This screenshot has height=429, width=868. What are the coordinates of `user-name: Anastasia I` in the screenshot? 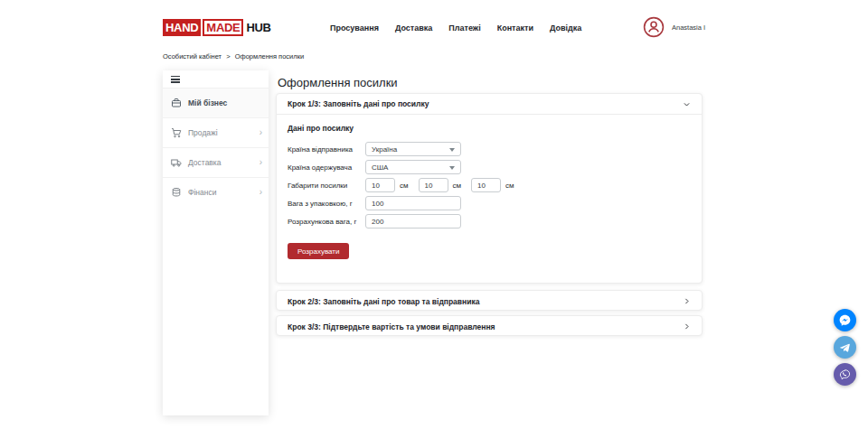 It's located at (689, 27).